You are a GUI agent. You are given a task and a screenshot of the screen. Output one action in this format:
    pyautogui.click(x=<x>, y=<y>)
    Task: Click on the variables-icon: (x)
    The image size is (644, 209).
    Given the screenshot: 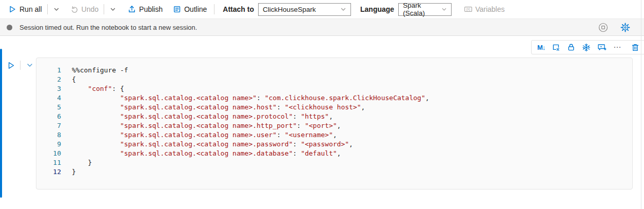 What is the action you would take?
    pyautogui.click(x=468, y=9)
    